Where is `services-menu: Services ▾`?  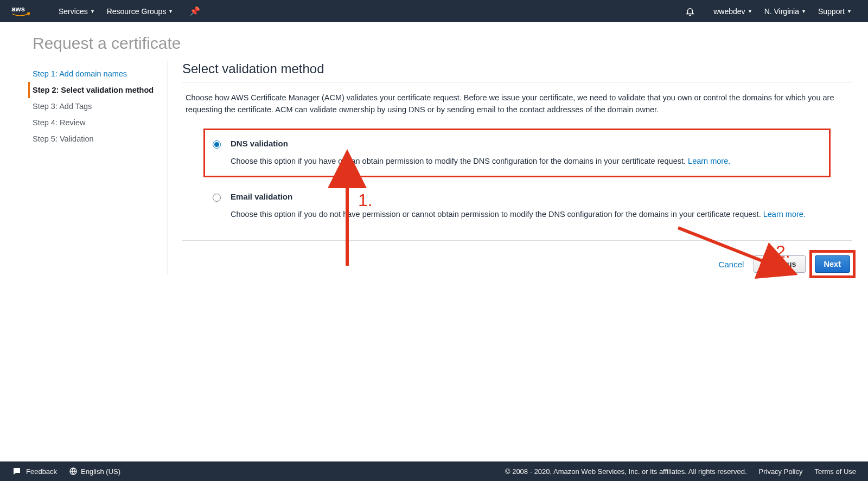 services-menu: Services ▾ is located at coordinates (76, 11).